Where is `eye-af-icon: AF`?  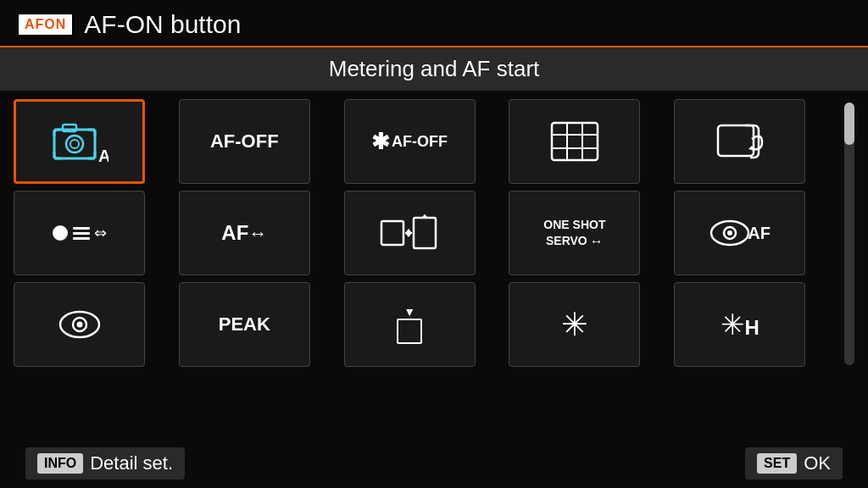 eye-af-icon: AF is located at coordinates (739, 233).